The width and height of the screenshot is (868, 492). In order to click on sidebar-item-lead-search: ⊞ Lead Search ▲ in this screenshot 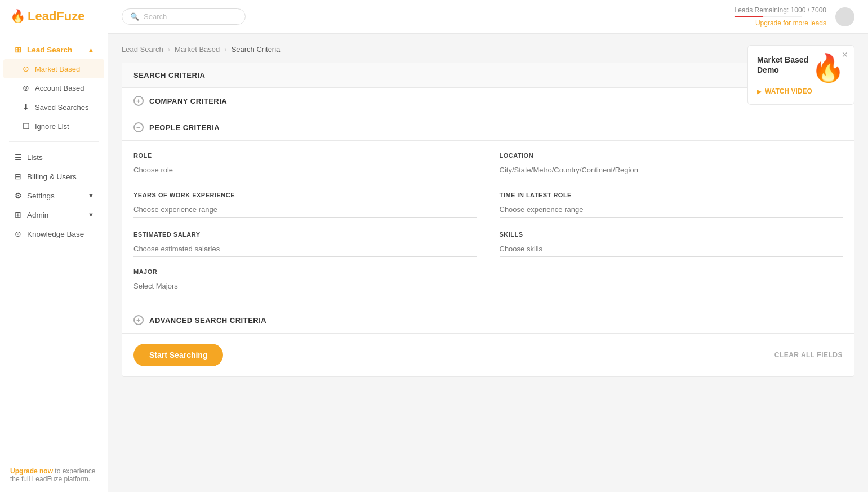, I will do `click(54, 50)`.